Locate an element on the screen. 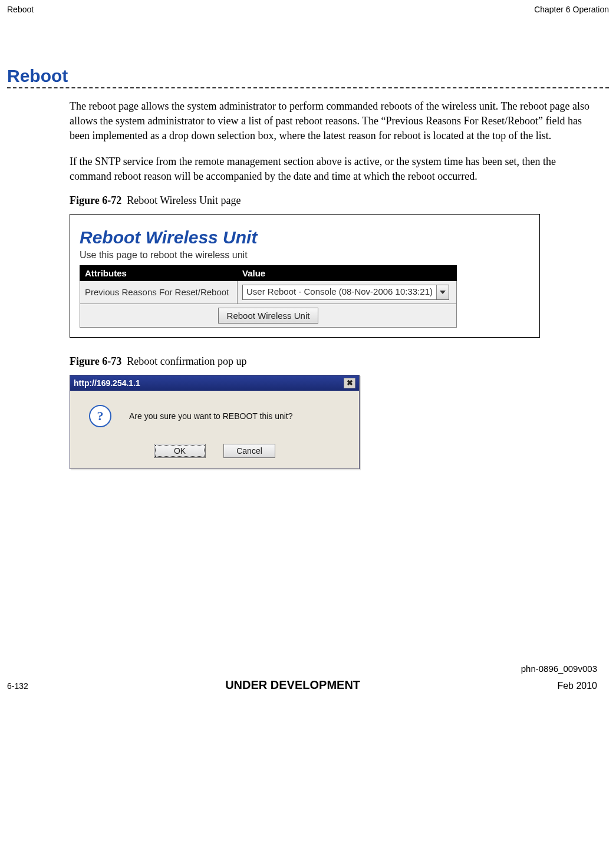 The width and height of the screenshot is (616, 864). footer-doc: phn-0896_009v003 is located at coordinates (308, 668).